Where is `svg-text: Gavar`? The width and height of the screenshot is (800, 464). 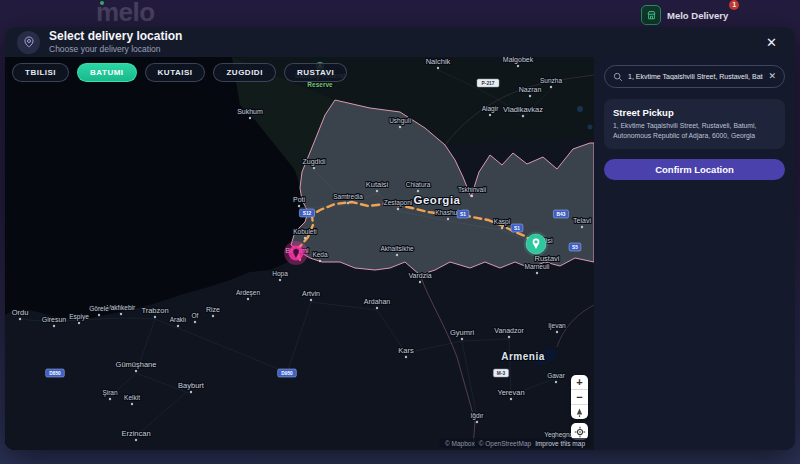 svg-text: Gavar is located at coordinates (556, 376).